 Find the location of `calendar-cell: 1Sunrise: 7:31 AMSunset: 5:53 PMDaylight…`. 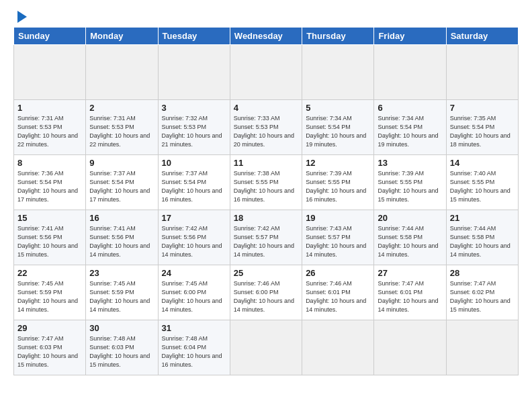

calendar-cell: 1Sunrise: 7:31 AMSunset: 5:53 PMDaylight… is located at coordinates (50, 128).